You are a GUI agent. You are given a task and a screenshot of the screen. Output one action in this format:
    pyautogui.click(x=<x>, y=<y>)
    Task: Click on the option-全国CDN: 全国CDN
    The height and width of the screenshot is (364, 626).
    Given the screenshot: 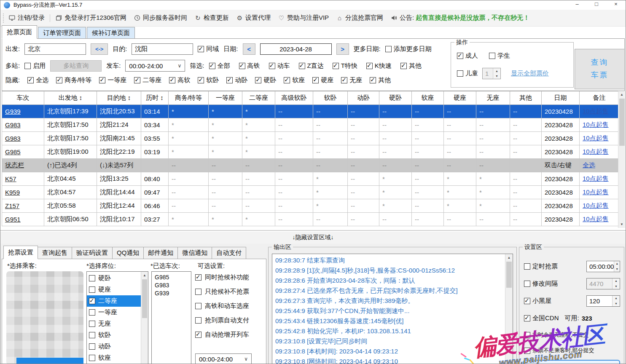 What is the action you would take?
    pyautogui.click(x=541, y=318)
    